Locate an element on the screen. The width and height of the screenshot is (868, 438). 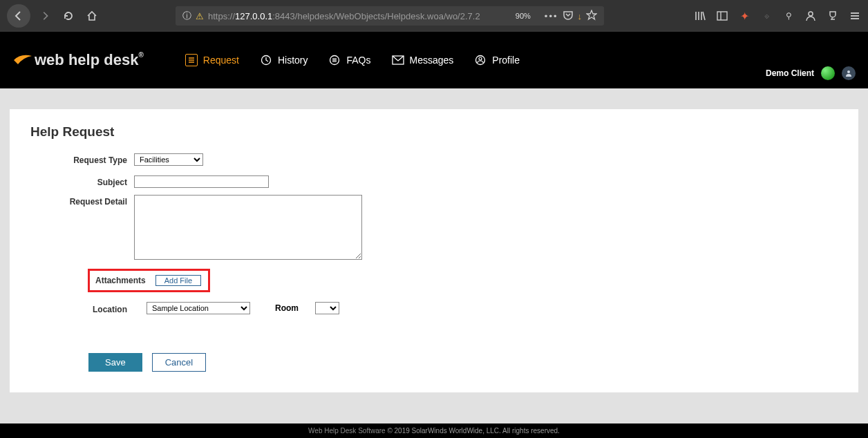
logo: web help desk® is located at coordinates (79, 60).